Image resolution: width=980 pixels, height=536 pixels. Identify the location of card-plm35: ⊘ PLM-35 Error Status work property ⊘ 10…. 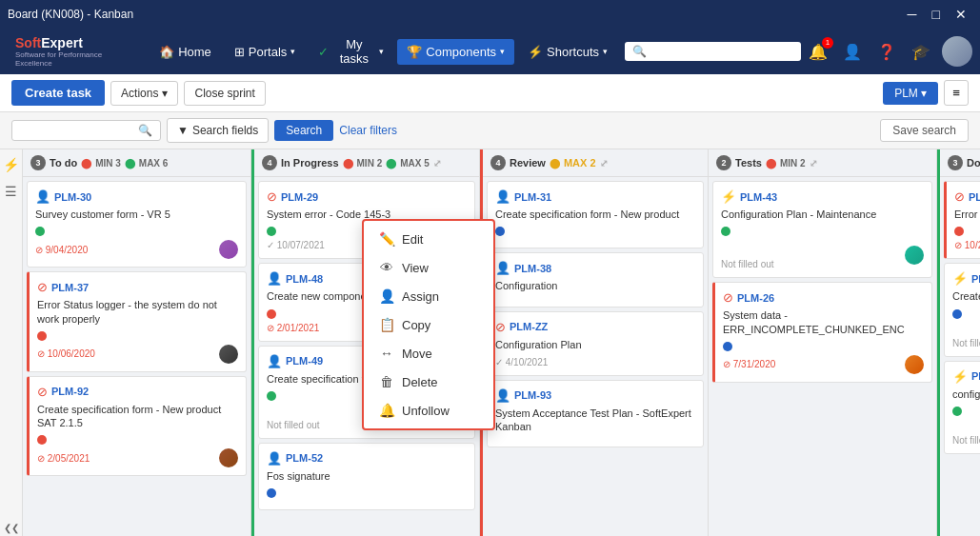
(962, 220).